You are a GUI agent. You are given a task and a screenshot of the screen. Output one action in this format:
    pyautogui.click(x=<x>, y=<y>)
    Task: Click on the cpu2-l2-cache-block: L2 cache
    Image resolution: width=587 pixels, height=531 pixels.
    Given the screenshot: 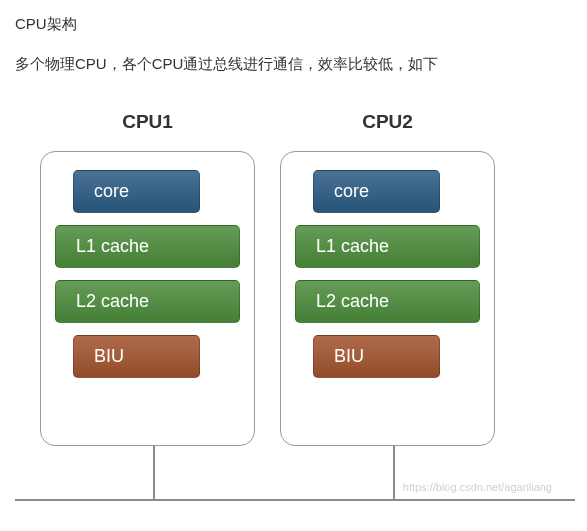 What is the action you would take?
    pyautogui.click(x=388, y=302)
    